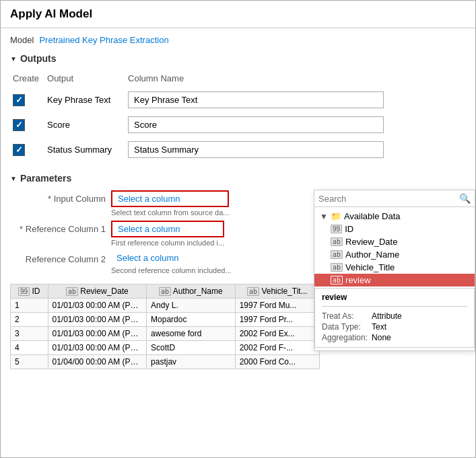 The height and width of the screenshot is (458, 476). Describe the element at coordinates (168, 229) in the screenshot. I see `reference-column1-select: Select a column` at that location.